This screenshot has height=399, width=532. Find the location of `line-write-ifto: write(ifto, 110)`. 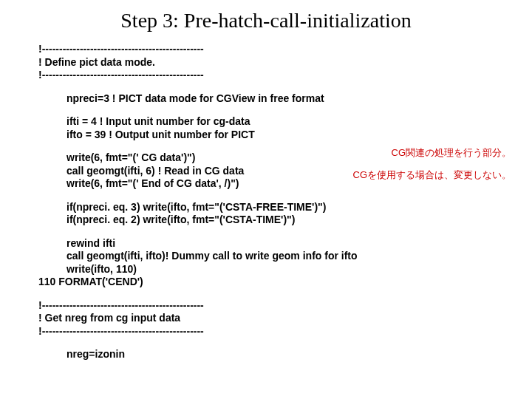

line-write-ifto: write(ifto, 110) is located at coordinates (282, 270).